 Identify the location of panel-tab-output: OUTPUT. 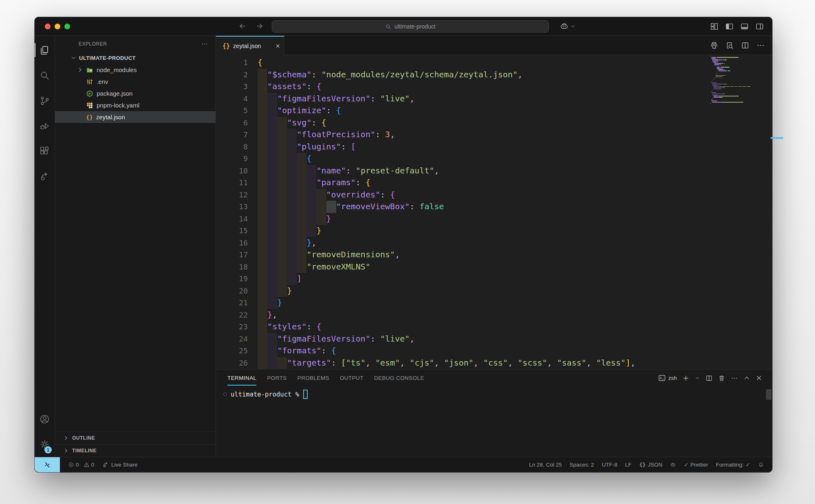
(352, 380).